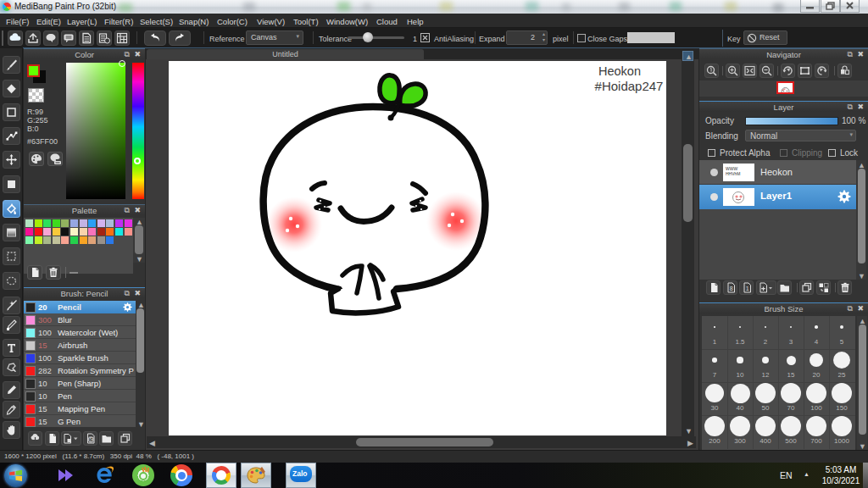 The image size is (868, 488). I want to click on svg-text: 1, so click(748, 288).